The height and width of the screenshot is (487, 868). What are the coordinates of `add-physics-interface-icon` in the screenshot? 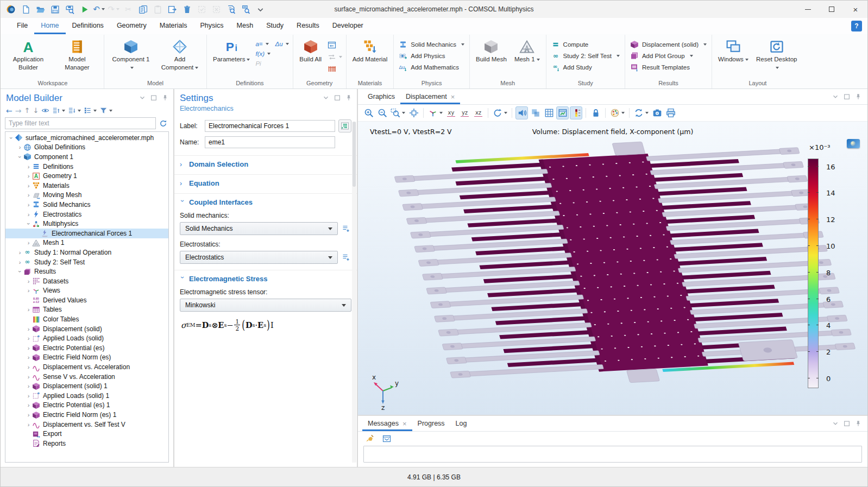 It's located at (347, 257).